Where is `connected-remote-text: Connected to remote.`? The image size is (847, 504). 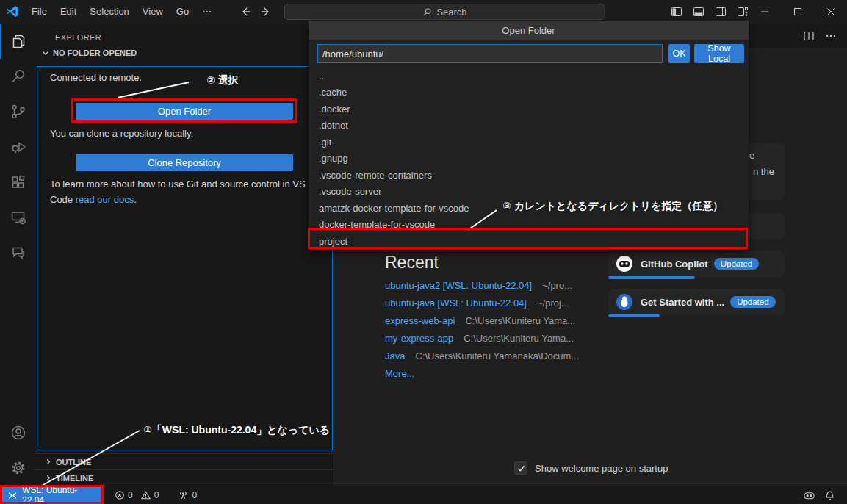
connected-remote-text: Connected to remote. is located at coordinates (95, 78).